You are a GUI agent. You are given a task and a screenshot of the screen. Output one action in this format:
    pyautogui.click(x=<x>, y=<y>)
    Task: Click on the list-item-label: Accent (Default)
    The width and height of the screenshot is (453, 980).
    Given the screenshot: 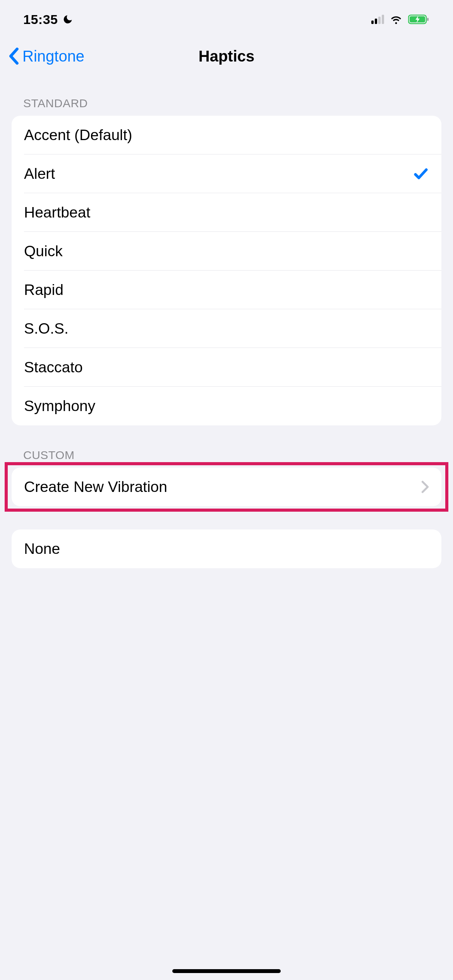 What is the action you would take?
    pyautogui.click(x=78, y=135)
    